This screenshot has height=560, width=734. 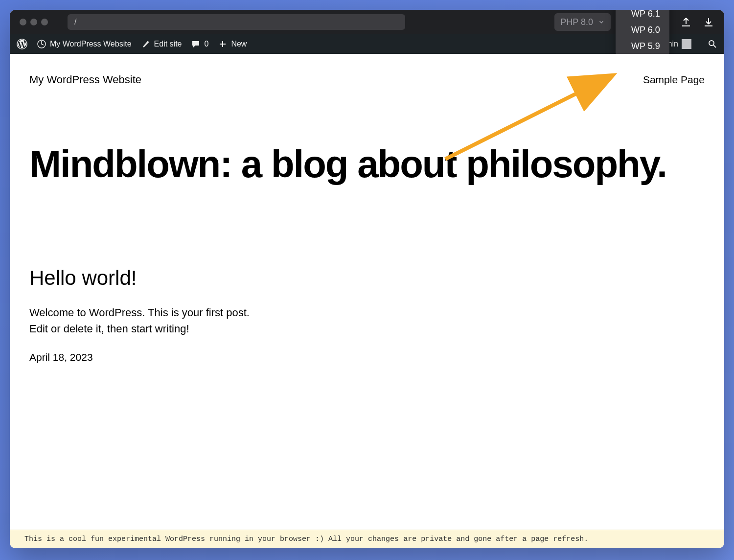 I want to click on post-body: Welcome to WordPress. This is your first…, so click(x=367, y=321).